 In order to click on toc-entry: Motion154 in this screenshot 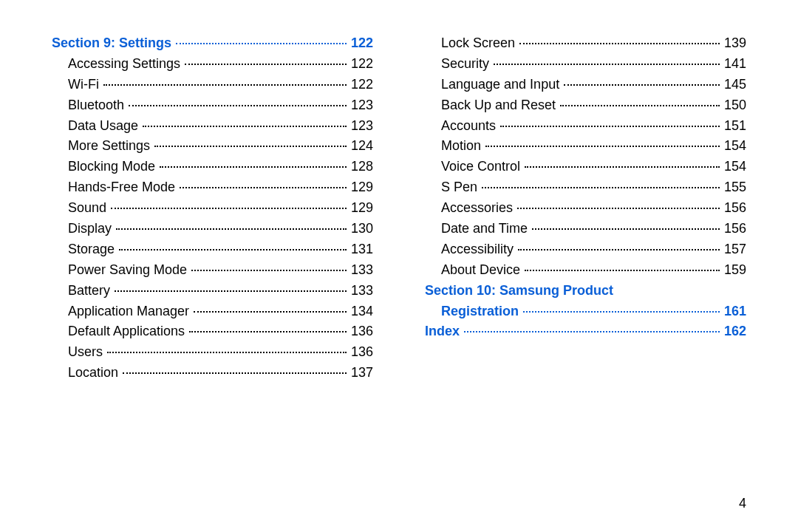, I will do `click(585, 146)`.